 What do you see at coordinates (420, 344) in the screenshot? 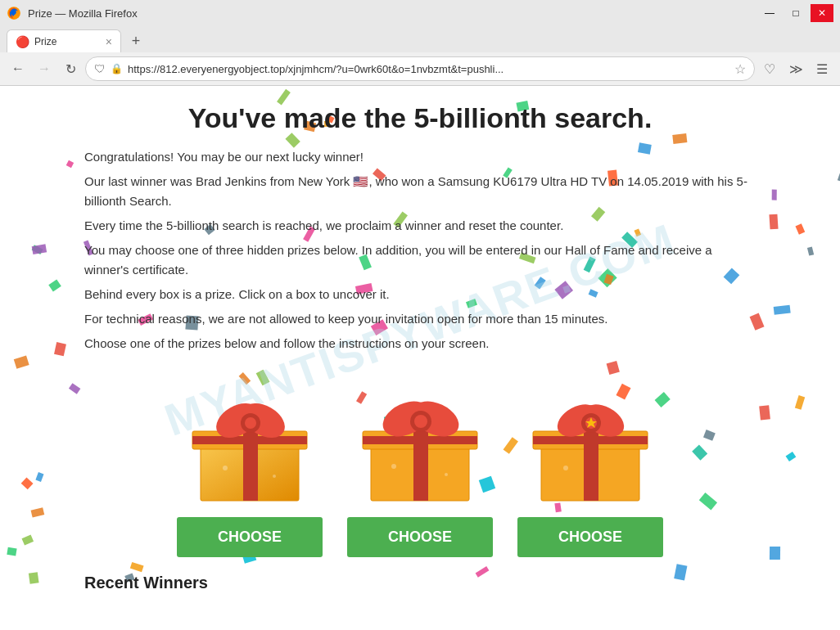
I see `body-text-line7: Choose one of the prizes below and follo…` at bounding box center [420, 344].